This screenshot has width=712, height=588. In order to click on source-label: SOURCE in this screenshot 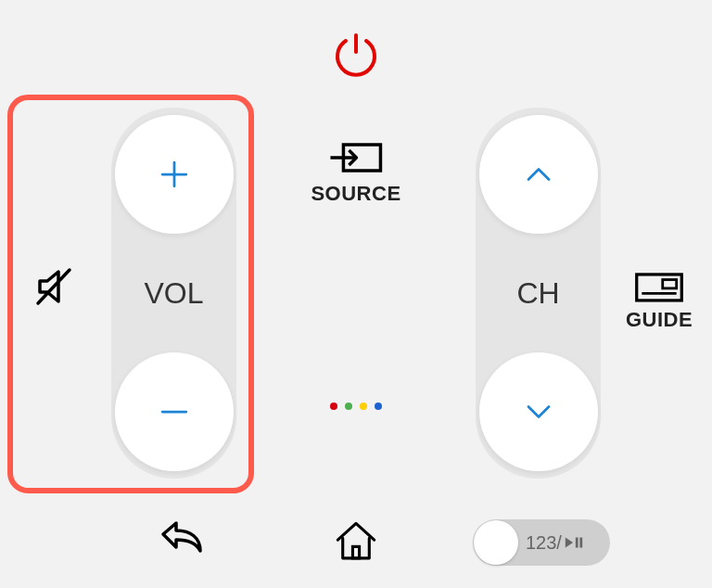, I will do `click(356, 194)`.